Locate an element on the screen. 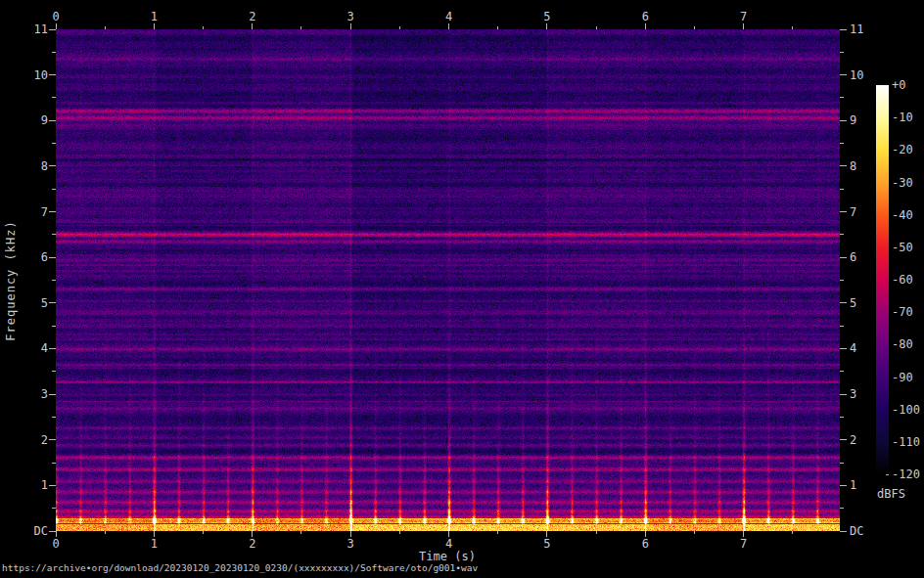 Image resolution: width=924 pixels, height=578 pixels. x-axis-bottom-tick-label: 5 is located at coordinates (546, 544).